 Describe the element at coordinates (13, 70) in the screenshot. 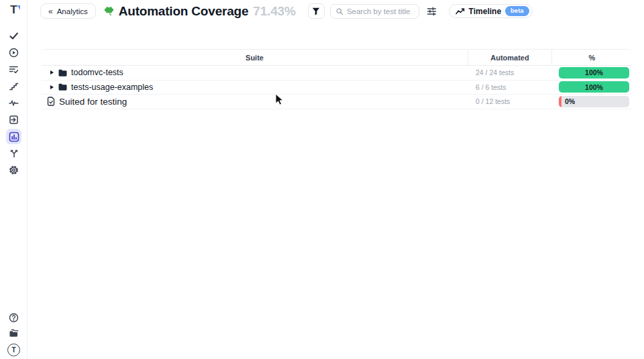

I see `sidebar-item-plans` at that location.